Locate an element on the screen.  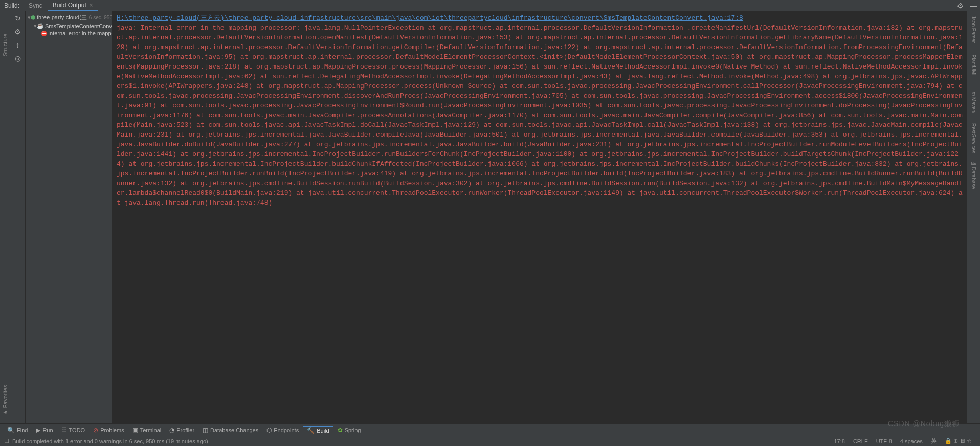
todo-icon: ☲ is located at coordinates (64, 430).